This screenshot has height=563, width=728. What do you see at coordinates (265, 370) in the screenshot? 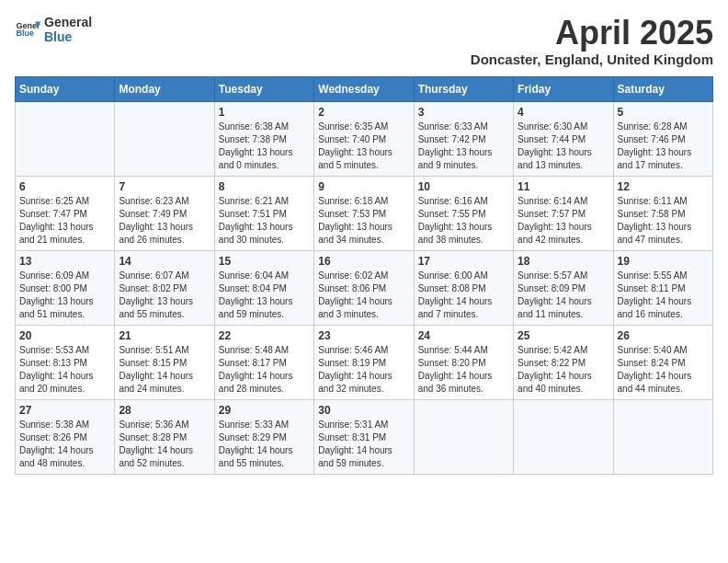
I see `day-info: Sunrise: 5:48 AM Sunset: 8:17 PM Dayligh…` at bounding box center [265, 370].